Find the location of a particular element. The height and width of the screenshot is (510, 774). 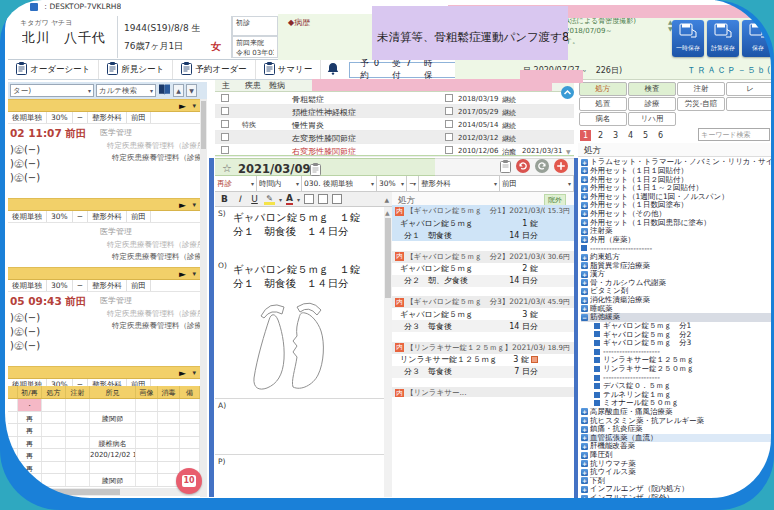

attribute-dropdown: 30%▾ is located at coordinates (392, 184).